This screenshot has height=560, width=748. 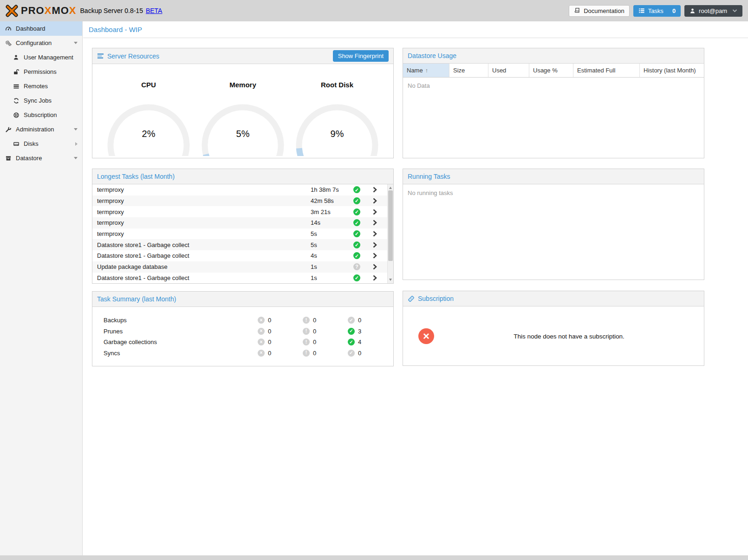 I want to click on task-duration: 3m 21s, so click(x=329, y=212).